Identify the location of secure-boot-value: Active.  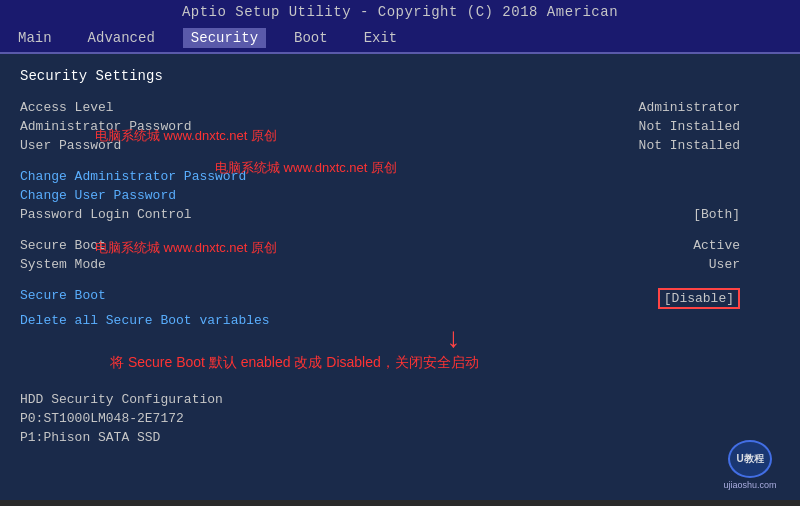
(736, 246).